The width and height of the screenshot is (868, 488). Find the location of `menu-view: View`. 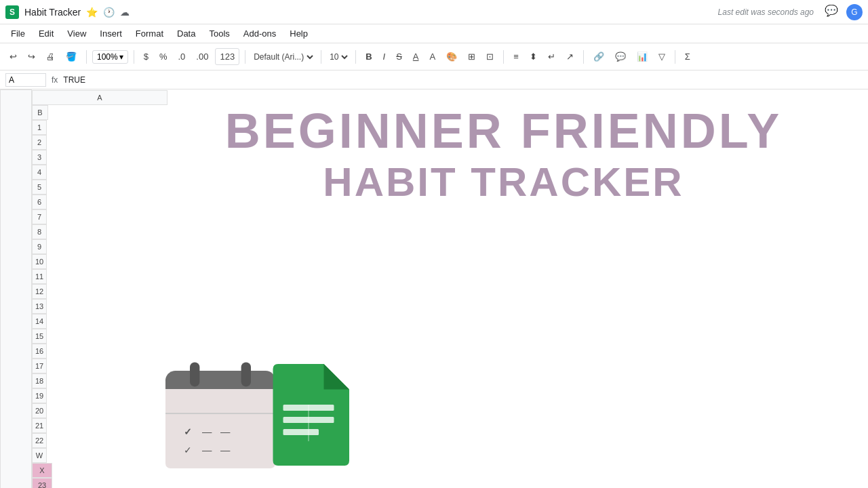

menu-view: View is located at coordinates (77, 34).